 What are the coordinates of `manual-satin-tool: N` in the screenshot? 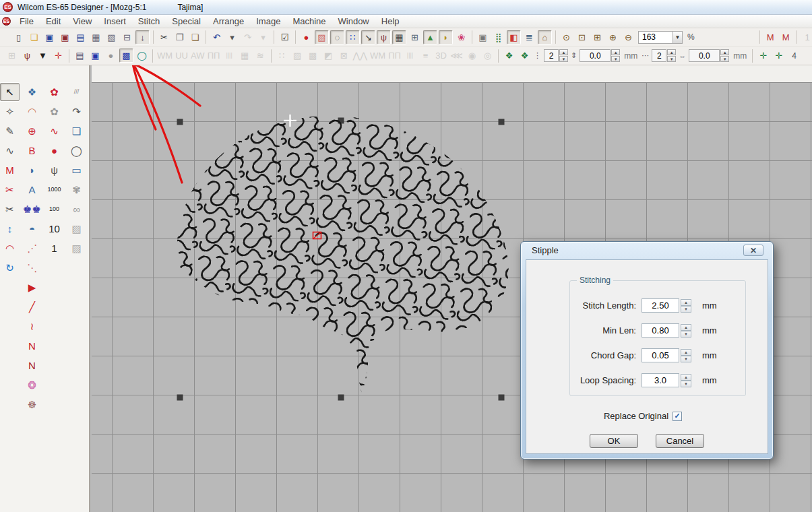 It's located at (32, 365).